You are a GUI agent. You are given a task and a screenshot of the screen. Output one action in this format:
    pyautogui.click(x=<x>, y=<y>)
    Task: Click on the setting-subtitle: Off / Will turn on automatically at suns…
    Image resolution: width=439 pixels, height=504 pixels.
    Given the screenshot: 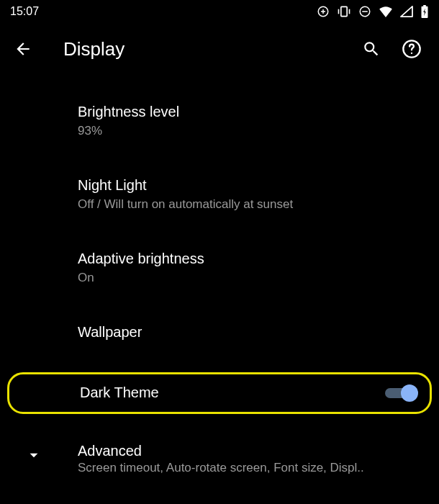 What is the action you would take?
    pyautogui.click(x=250, y=204)
    